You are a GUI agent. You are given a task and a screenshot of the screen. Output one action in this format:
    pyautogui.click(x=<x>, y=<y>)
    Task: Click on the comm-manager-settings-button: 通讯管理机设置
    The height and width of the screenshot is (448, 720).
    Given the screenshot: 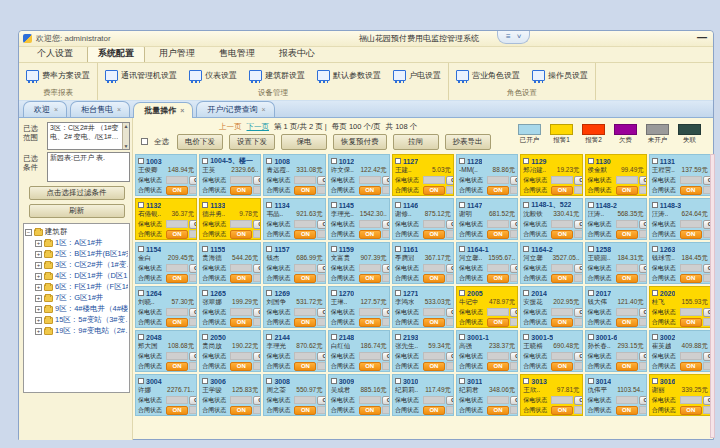 What is the action you would take?
    pyautogui.click(x=141, y=76)
    